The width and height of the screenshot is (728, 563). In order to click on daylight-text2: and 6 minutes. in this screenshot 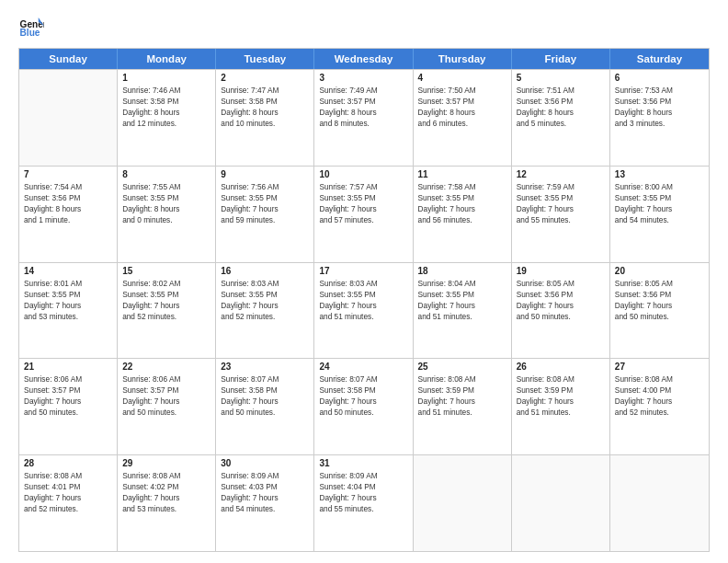, I will do `click(462, 123)`.